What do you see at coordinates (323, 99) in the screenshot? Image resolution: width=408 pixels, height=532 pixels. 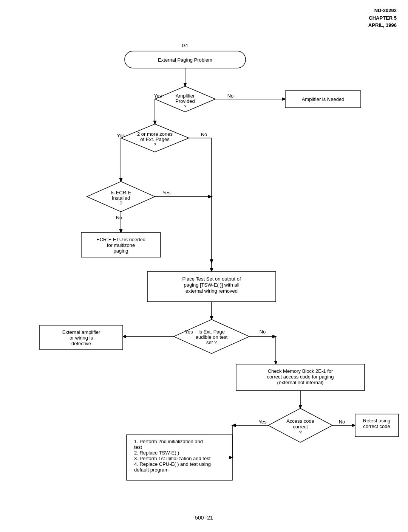 I see `amp-needed-label: Amplifier is Needed` at bounding box center [323, 99].